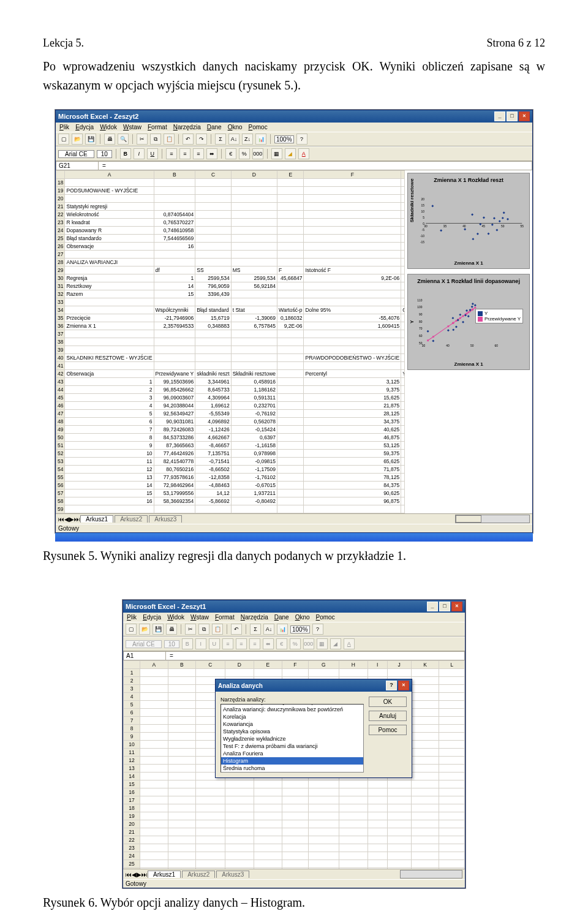  I want to click on row-header: 38, so click(61, 342).